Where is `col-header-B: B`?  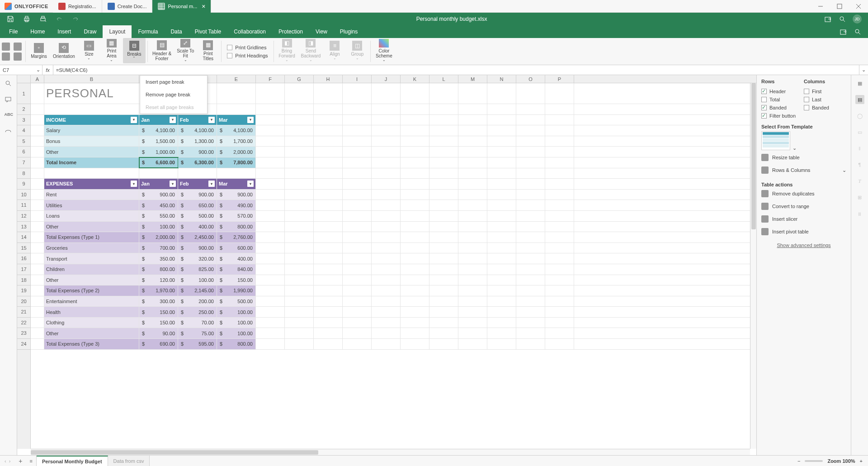 col-header-B: B is located at coordinates (92, 79).